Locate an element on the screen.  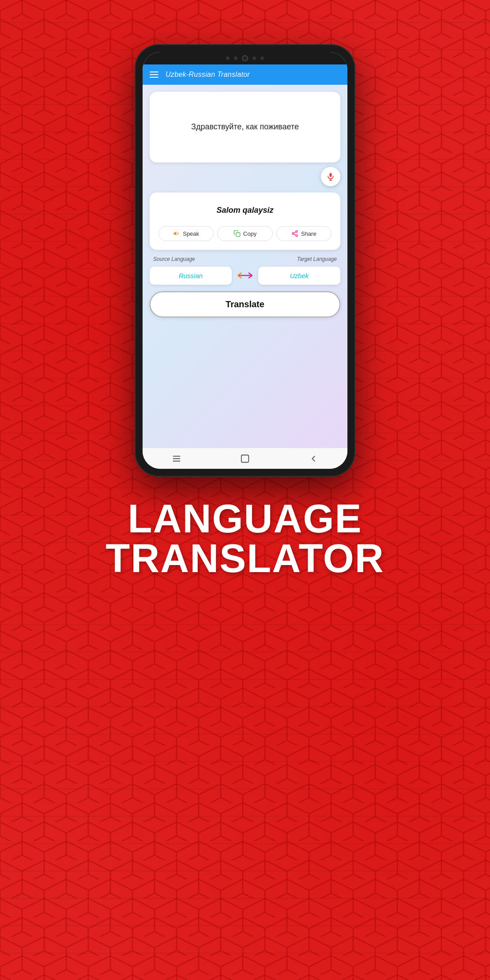
share-icon is located at coordinates (295, 234).